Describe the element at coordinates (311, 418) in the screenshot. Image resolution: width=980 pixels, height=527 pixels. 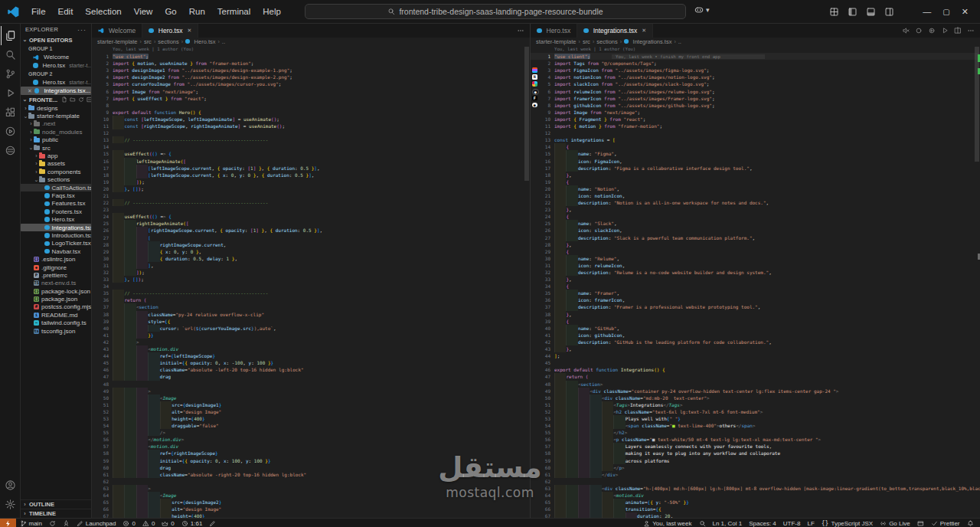
I see `code-line: 53height={400}` at that location.